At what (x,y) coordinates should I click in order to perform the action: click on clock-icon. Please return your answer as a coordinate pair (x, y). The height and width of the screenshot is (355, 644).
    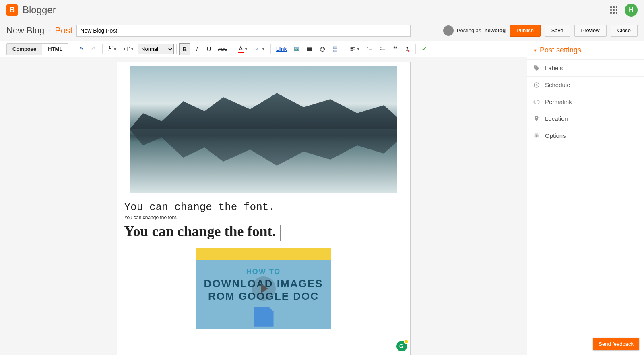
    Looking at the image, I should click on (537, 85).